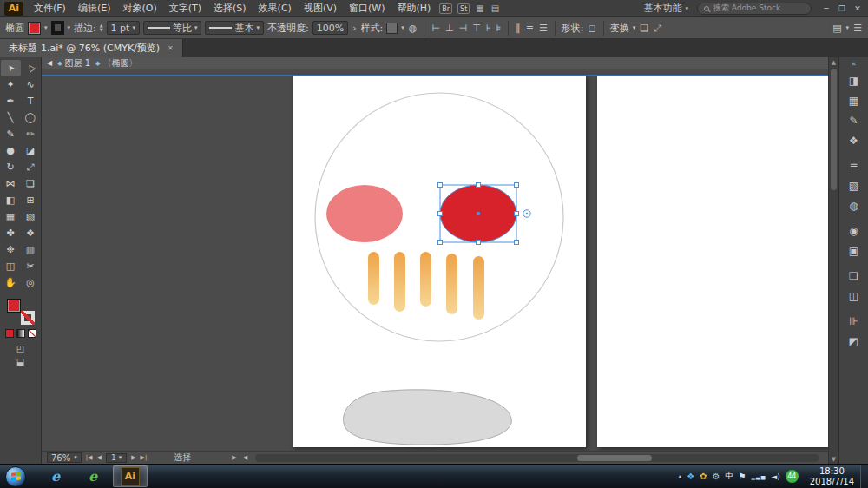 The height and width of the screenshot is (488, 868). Describe the element at coordinates (31, 250) in the screenshot. I see `column-graph-tool: ▥` at that location.